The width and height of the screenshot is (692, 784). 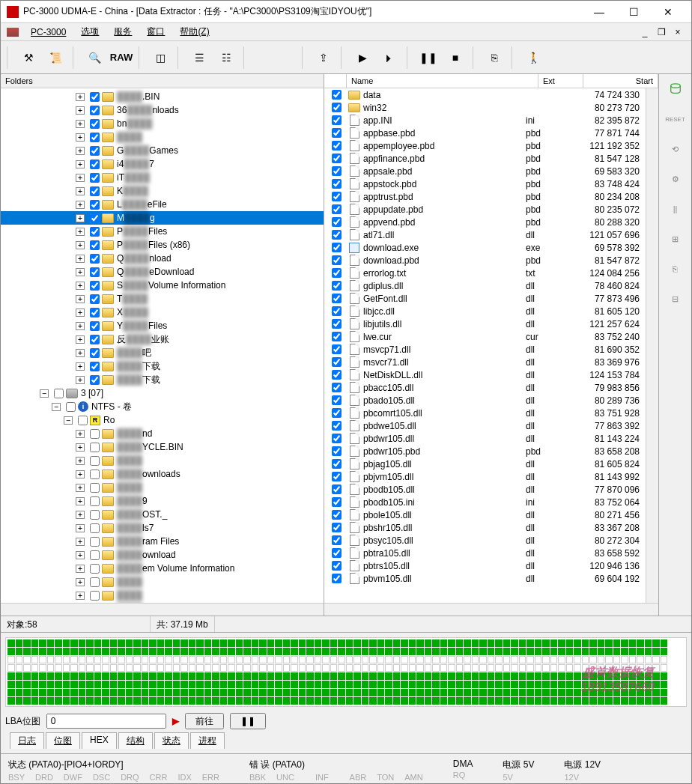 I want to click on tool-list2-icon: ☷, so click(x=226, y=58).